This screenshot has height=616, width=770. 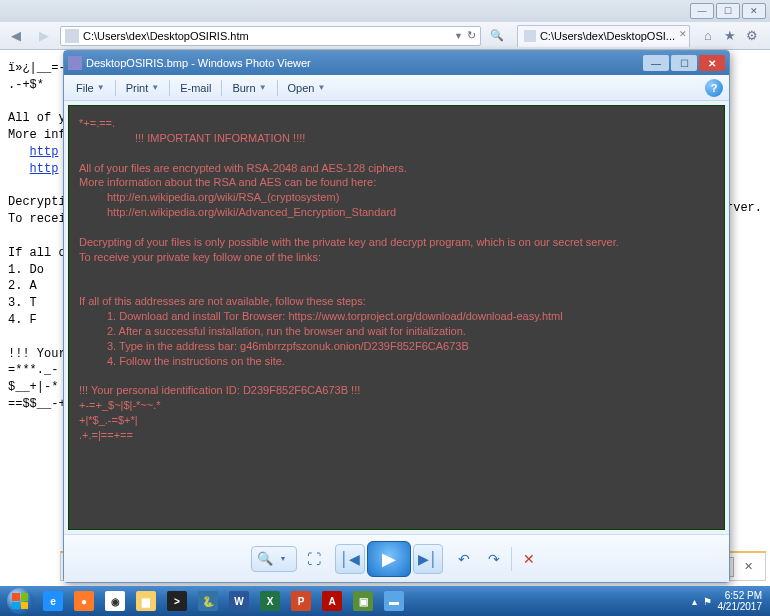 I want to click on open-menu: Open▼, so click(x=307, y=88).